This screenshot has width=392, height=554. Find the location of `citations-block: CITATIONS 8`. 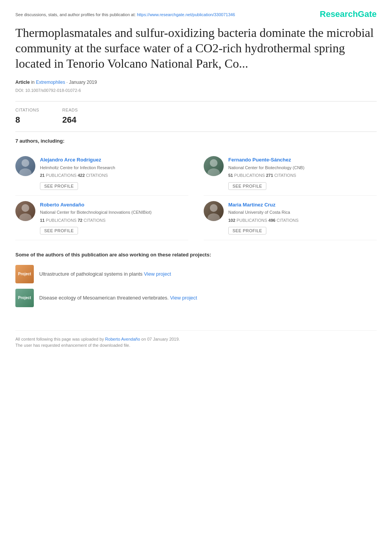

citations-block: CITATIONS 8 is located at coordinates (27, 116).